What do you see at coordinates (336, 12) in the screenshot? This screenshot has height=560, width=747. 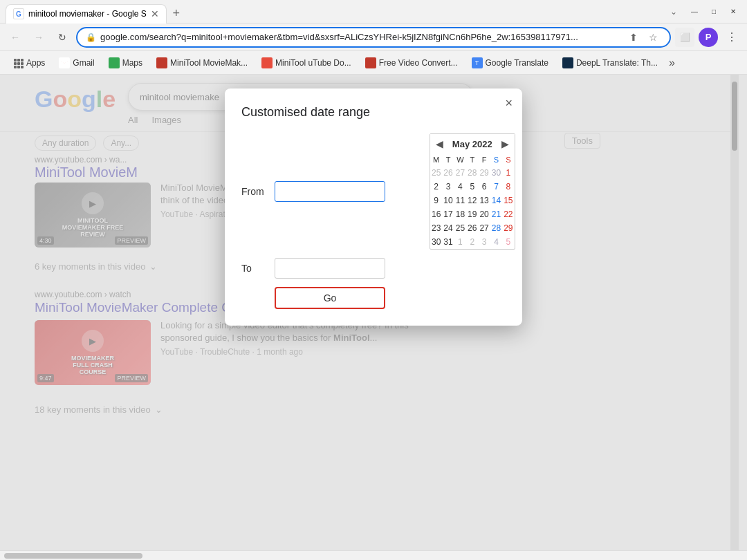 I see `tab-strip: G minitool moviemaker - Google S ✕ +` at bounding box center [336, 12].